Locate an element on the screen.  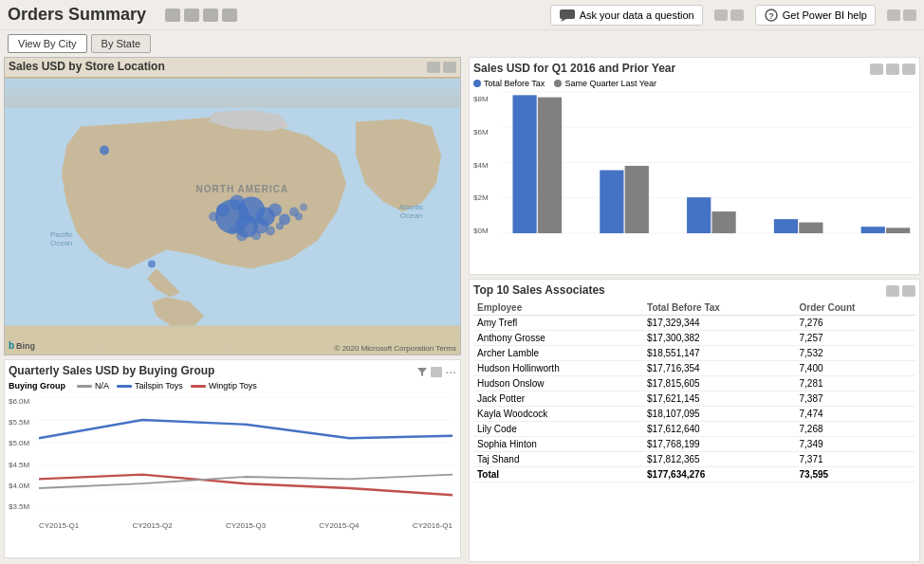
x-label-q1-2016: CY2016-Q1 is located at coordinates (433, 525).